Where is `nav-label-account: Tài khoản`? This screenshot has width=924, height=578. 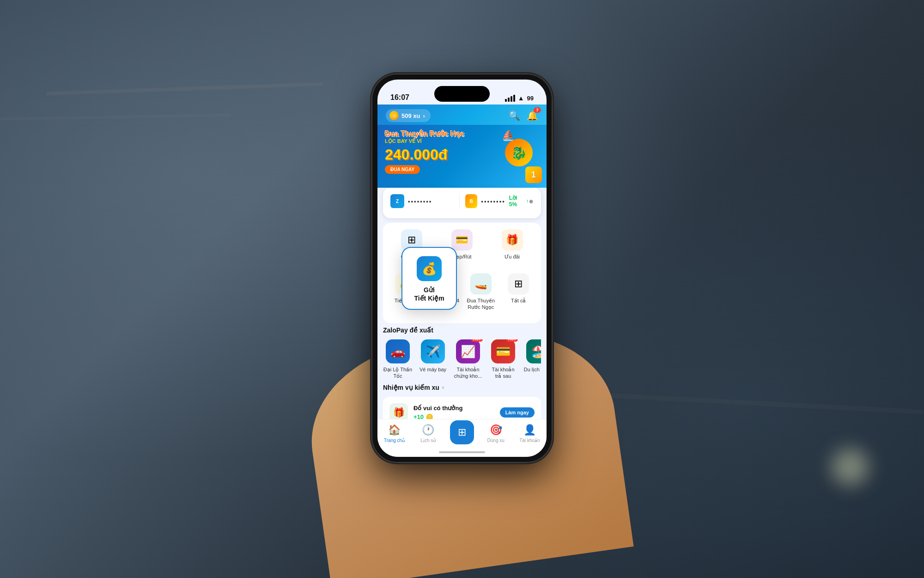
nav-label-account: Tài khoản is located at coordinates (529, 440).